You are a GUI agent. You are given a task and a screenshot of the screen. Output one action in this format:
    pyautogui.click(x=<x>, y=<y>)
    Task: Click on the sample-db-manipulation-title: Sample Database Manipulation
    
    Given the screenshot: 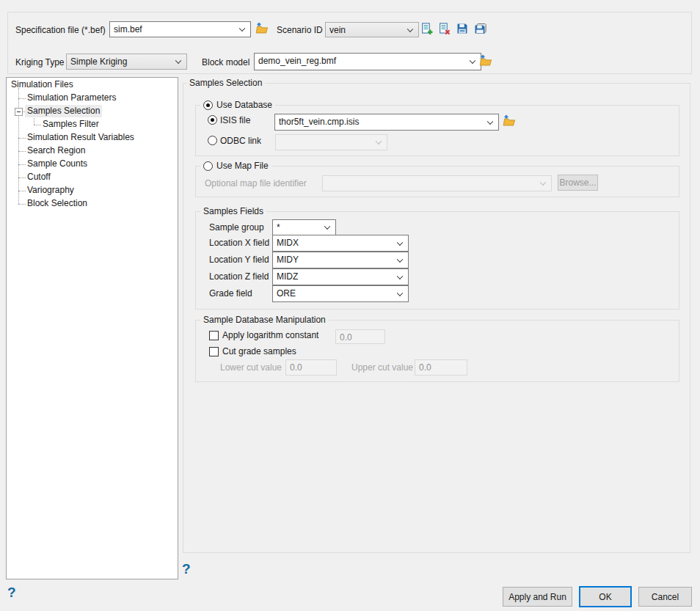 What is the action you would take?
    pyautogui.click(x=264, y=320)
    